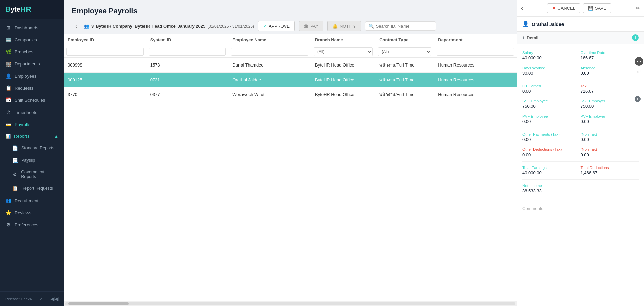  What do you see at coordinates (400, 26) in the screenshot?
I see `search-box: 🔍` at bounding box center [400, 26].